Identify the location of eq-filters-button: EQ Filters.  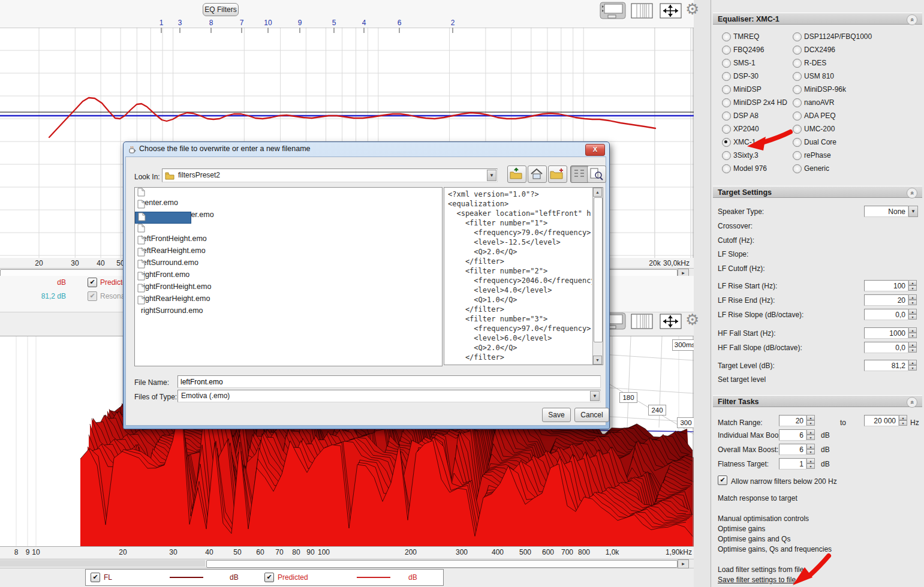
(221, 10).